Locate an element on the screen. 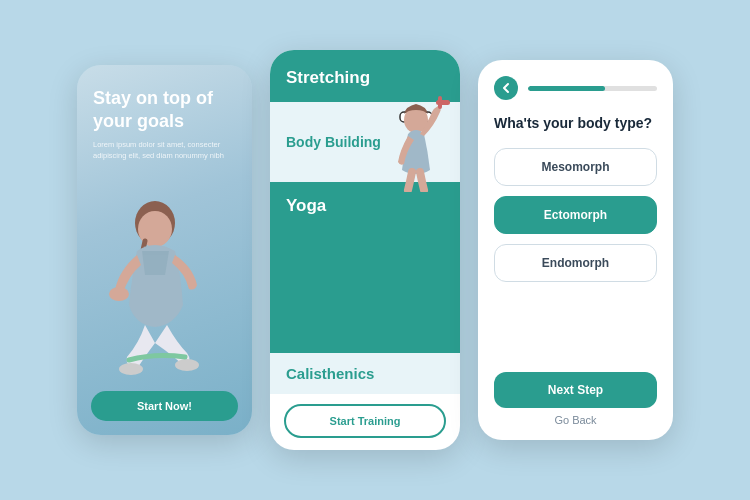 Image resolution: width=750 pixels, height=500 pixels. calisthenics-label: Calisthenics is located at coordinates (365, 374).